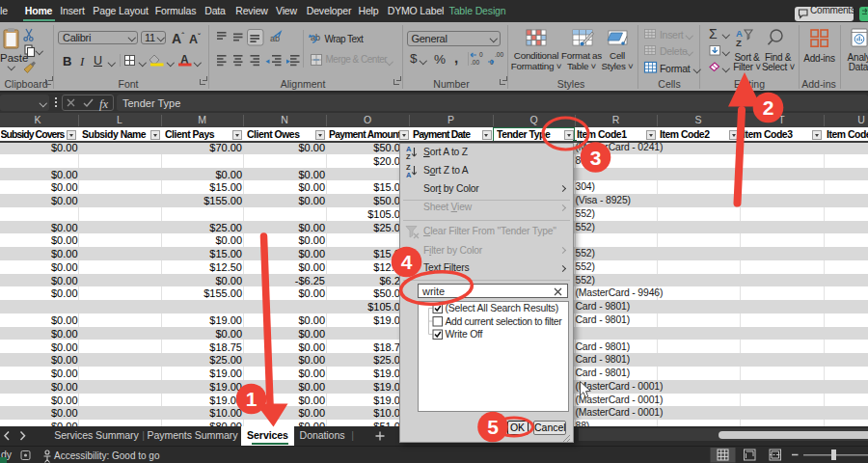 Image resolution: width=868 pixels, height=463 pixels. What do you see at coordinates (104, 104) in the screenshot?
I see `svg-text: fx` at bounding box center [104, 104].